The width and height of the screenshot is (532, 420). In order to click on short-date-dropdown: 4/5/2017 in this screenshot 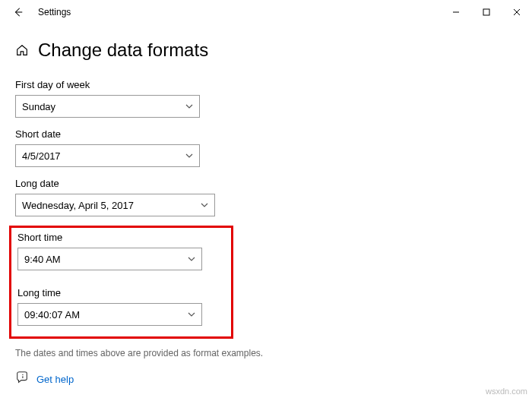, I will do `click(108, 156)`.